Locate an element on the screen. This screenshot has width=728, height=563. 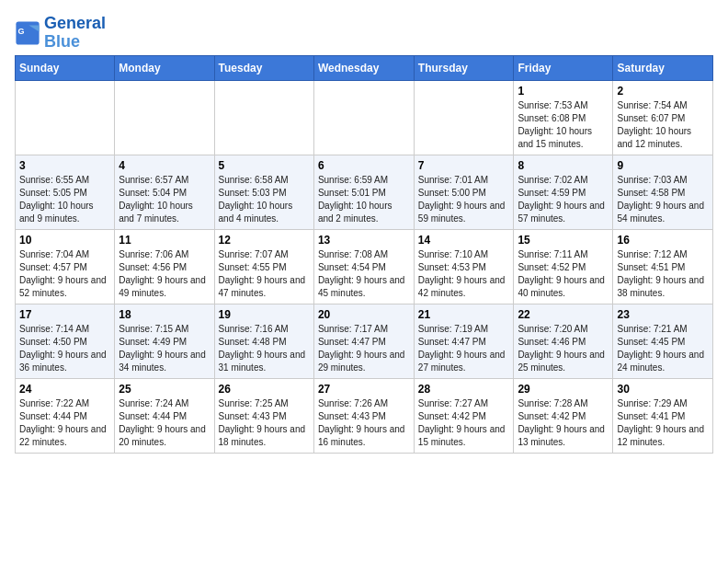
day-info: Sunrise: 7:16 AM Sunset: 4:48 PM Dayligh… is located at coordinates (265, 349).